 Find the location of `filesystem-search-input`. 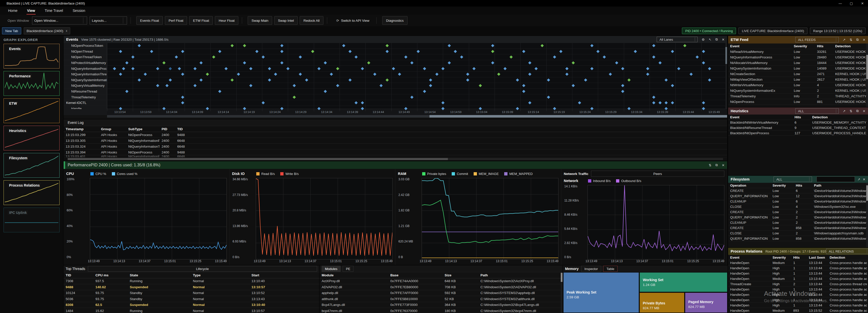

filesystem-search-input is located at coordinates (836, 179).